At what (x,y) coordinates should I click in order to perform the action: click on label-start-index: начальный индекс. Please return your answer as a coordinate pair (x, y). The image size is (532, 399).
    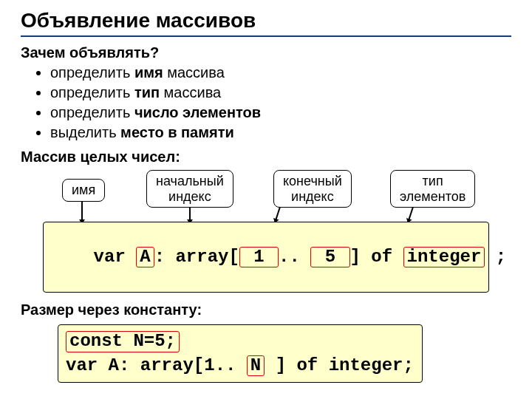
    Looking at the image, I should click on (190, 189).